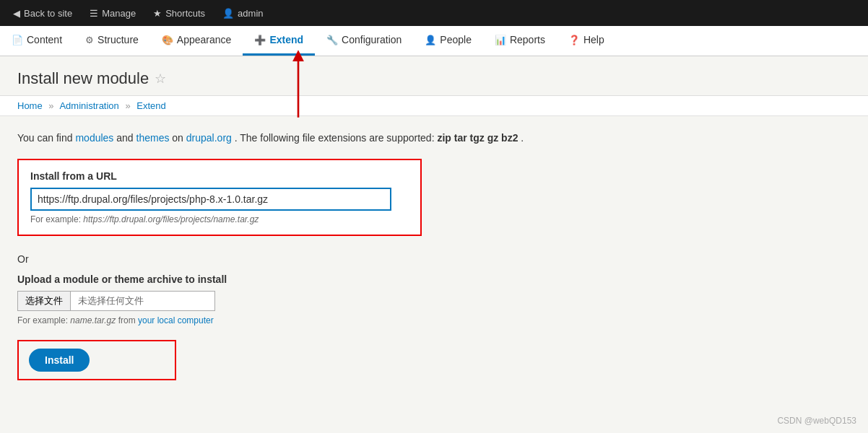  What do you see at coordinates (434, 13) in the screenshot?
I see `admin-bar: ◀ Back to site ☰ Manage ★ Shortcuts 👤 ad…` at bounding box center [434, 13].